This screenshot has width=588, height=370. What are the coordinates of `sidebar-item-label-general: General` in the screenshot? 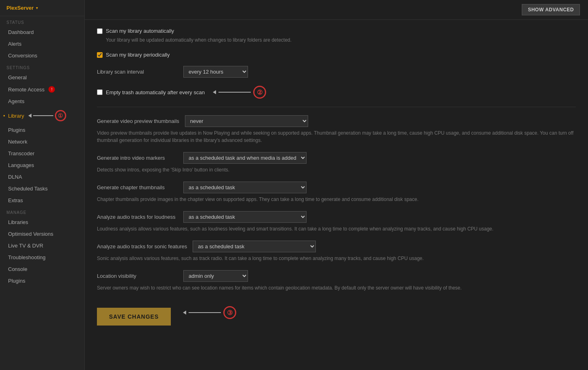 It's located at (17, 78).